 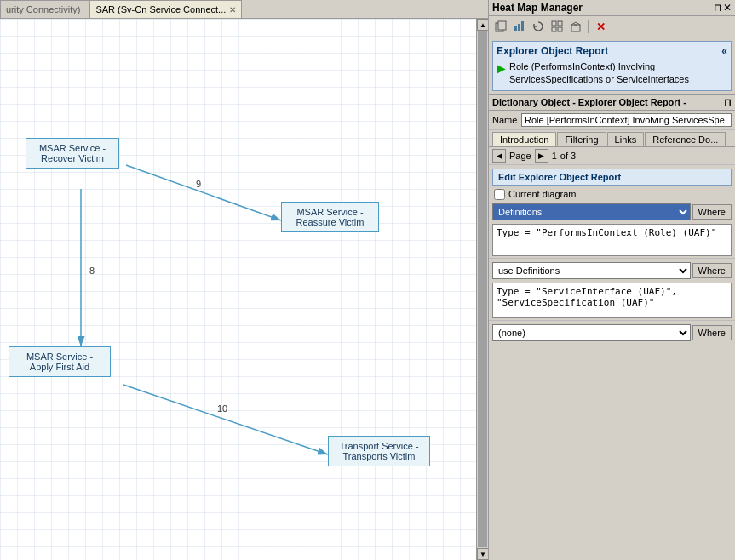 What do you see at coordinates (612, 300) in the screenshot?
I see `use-definitions-query: Type = "ServiceInterface (UAF)", "Servic…` at bounding box center [612, 300].